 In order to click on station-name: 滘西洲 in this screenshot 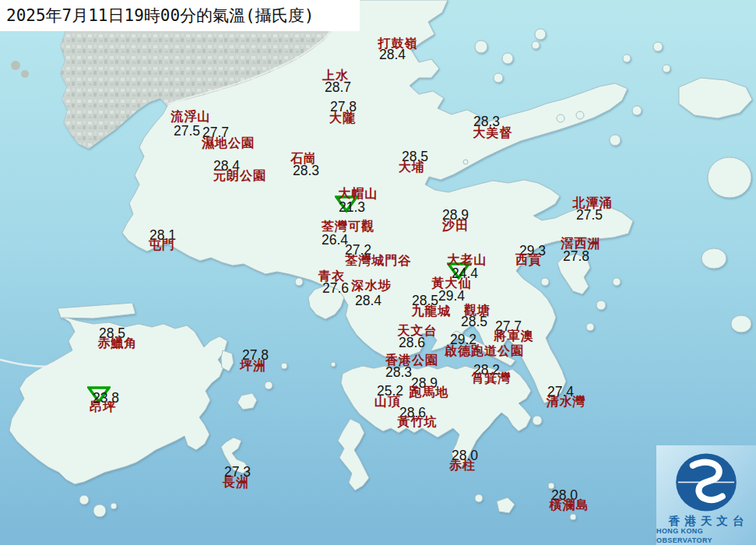, I will do `click(581, 244)`.